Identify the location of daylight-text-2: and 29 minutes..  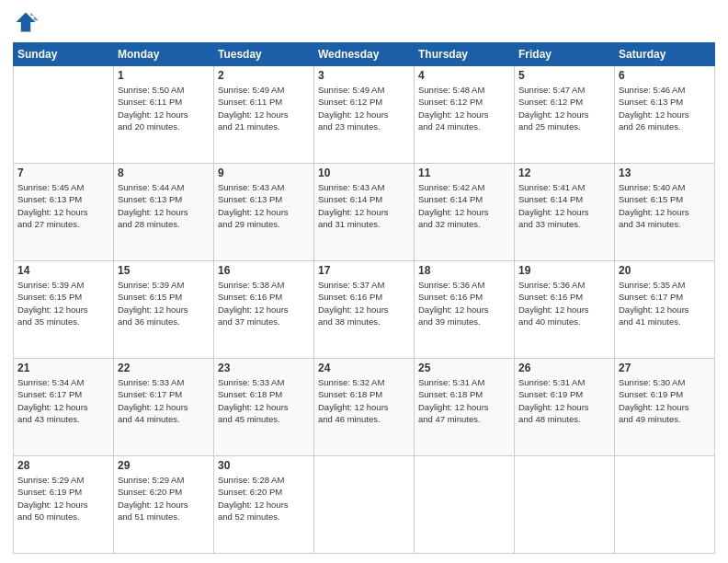
(249, 224).